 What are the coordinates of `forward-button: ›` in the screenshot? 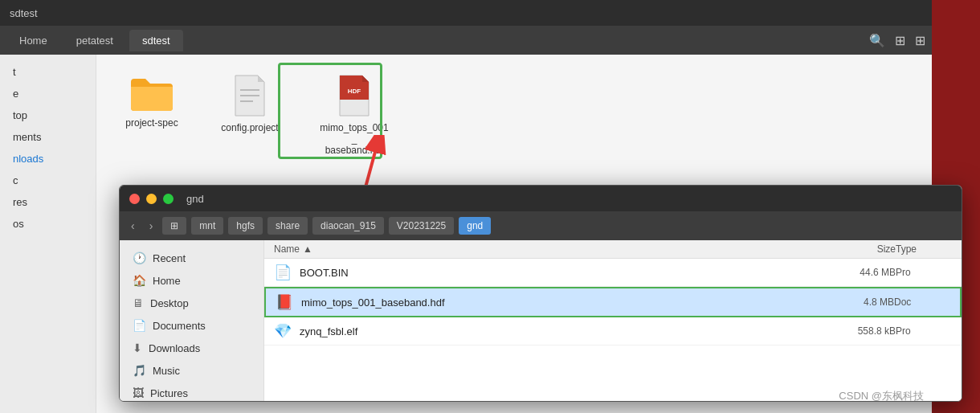 It's located at (151, 226).